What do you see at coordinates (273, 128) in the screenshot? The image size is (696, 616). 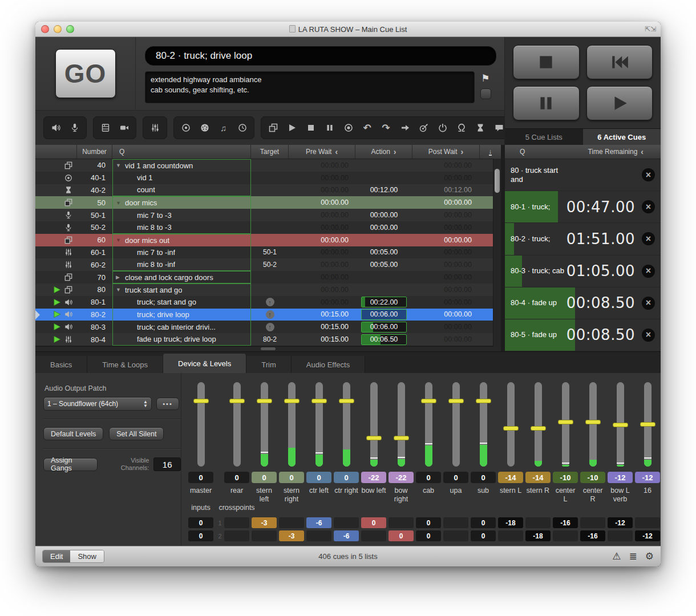 I see `new-group-cue-button` at bounding box center [273, 128].